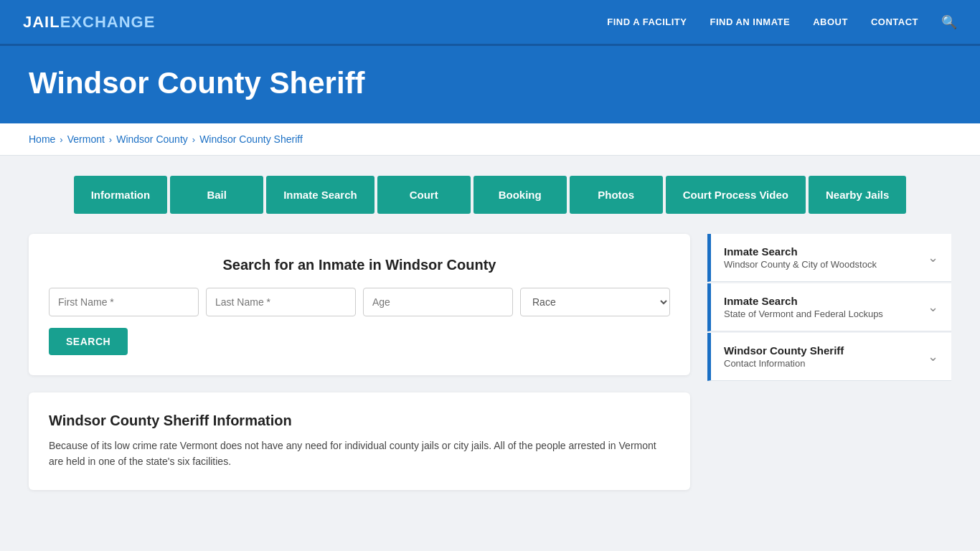  Describe the element at coordinates (194, 139) in the screenshot. I see `breadcrumb-sep-3: ›` at that location.